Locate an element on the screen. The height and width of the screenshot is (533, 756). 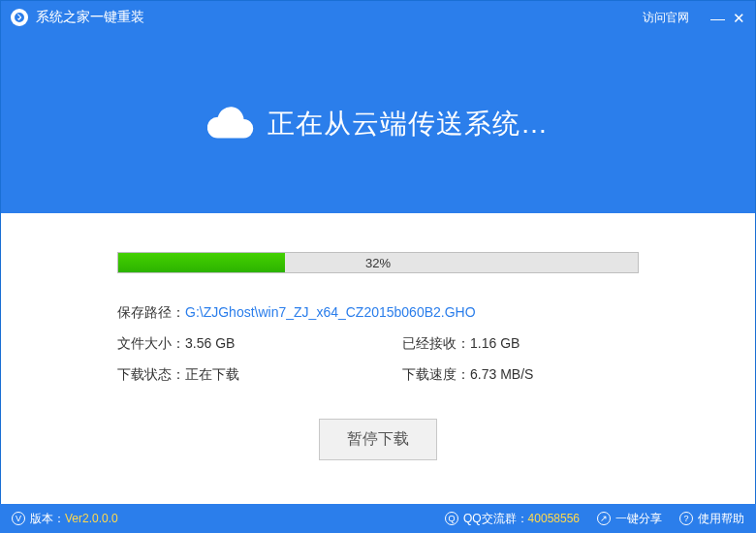
footer: V 版本： Ver2.0.0.0 Q QQ交流群： 40058556 ↗ 一键分… is located at coordinates (378, 518).